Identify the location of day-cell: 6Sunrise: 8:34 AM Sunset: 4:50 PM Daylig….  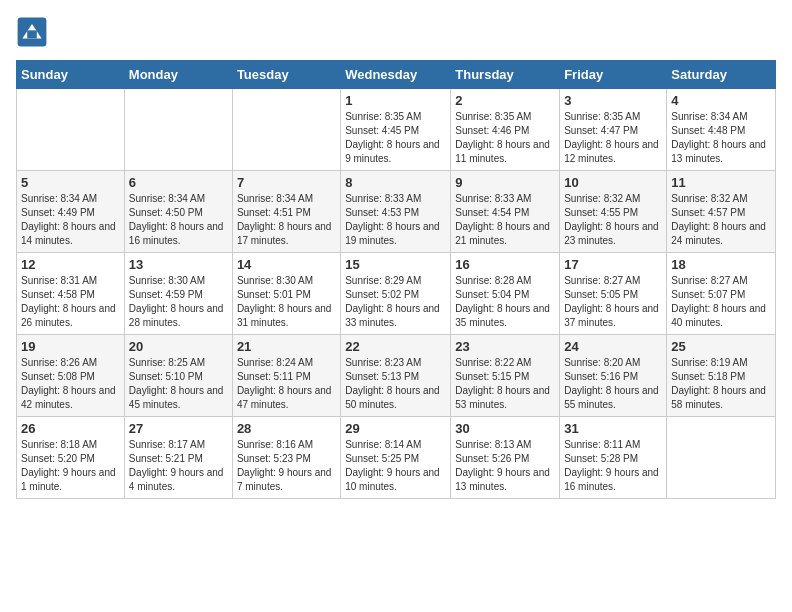
(178, 212).